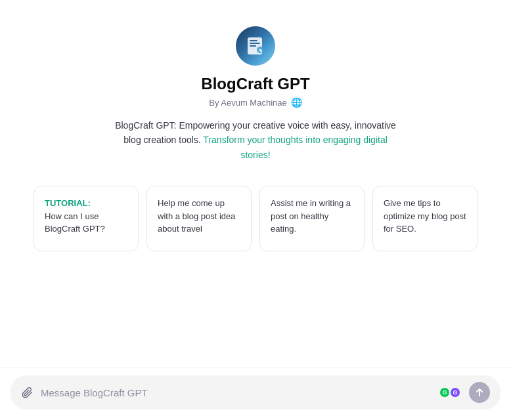  What do you see at coordinates (256, 102) in the screenshot?
I see `app-author: By Aevum Machinae 🌐` at bounding box center [256, 102].